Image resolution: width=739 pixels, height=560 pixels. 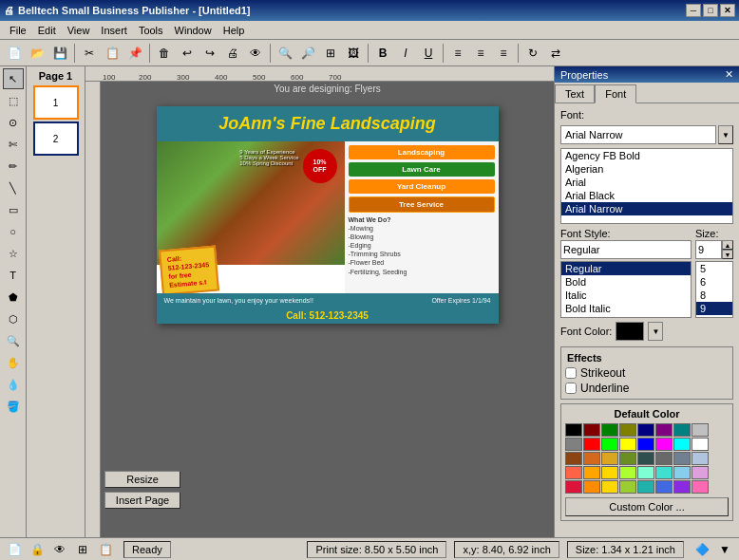 What do you see at coordinates (647, 507) in the screenshot?
I see `custom-color-button: Custom Color ...` at bounding box center [647, 507].